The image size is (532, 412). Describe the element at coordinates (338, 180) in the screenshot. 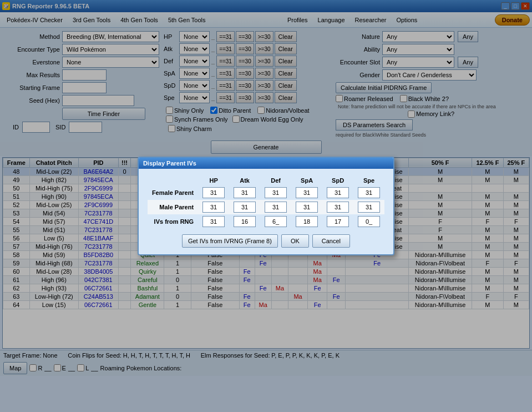

I see `dialog-col-spd: SpD` at that location.